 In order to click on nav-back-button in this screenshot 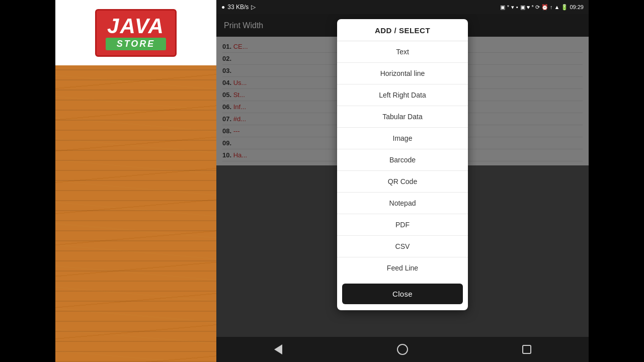, I will do `click(278, 349)`.